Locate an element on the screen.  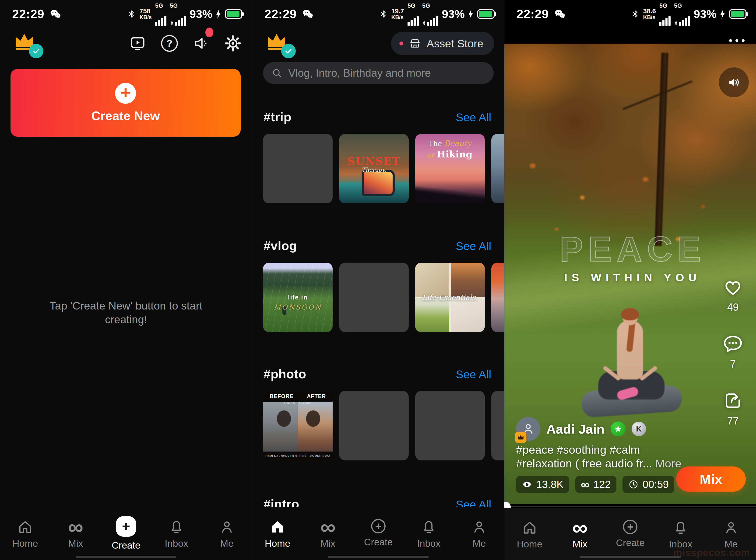
comment-count: 7 is located at coordinates (733, 364).